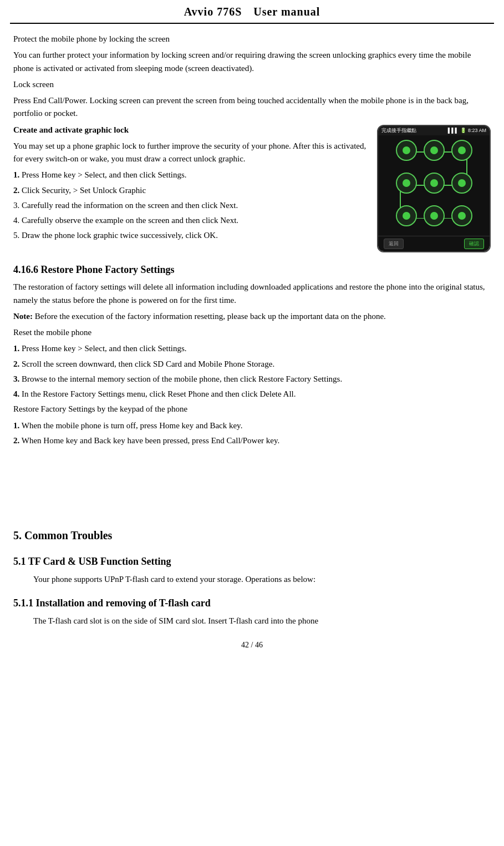 Image resolution: width=504 pixels, height=846 pixels. What do you see at coordinates (252, 270) in the screenshot?
I see `restore-heading: 4.16.6 Restore Phone Factory Settings` at bounding box center [252, 270].